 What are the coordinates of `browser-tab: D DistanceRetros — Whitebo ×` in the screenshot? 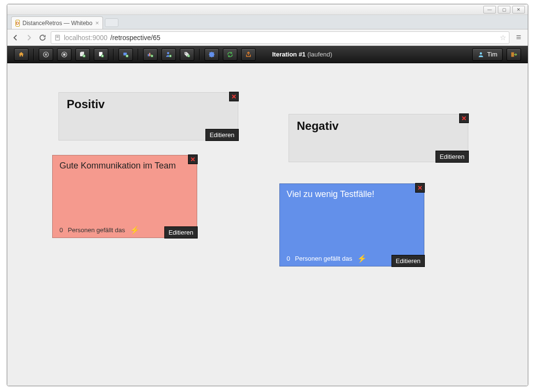 It's located at (57, 23).